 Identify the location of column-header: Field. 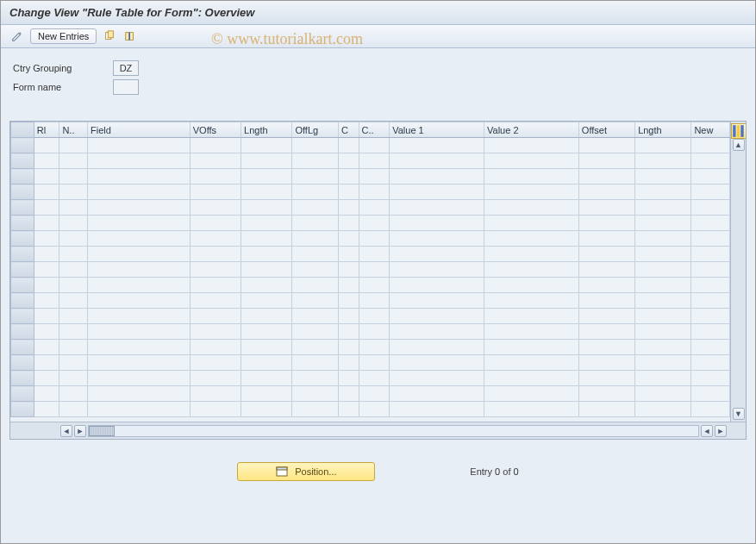
(140, 130).